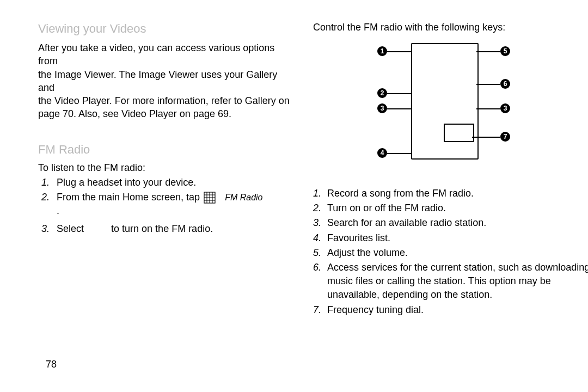  Describe the element at coordinates (457, 208) in the screenshot. I see `key-text: Turn on or off the FM radio.` at that location.